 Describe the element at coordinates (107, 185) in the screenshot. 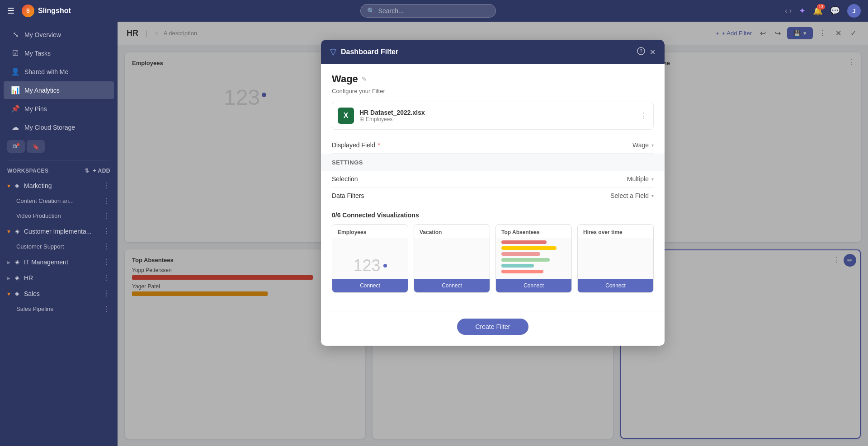

I see `workspace-more-marketing: ⋮` at that location.